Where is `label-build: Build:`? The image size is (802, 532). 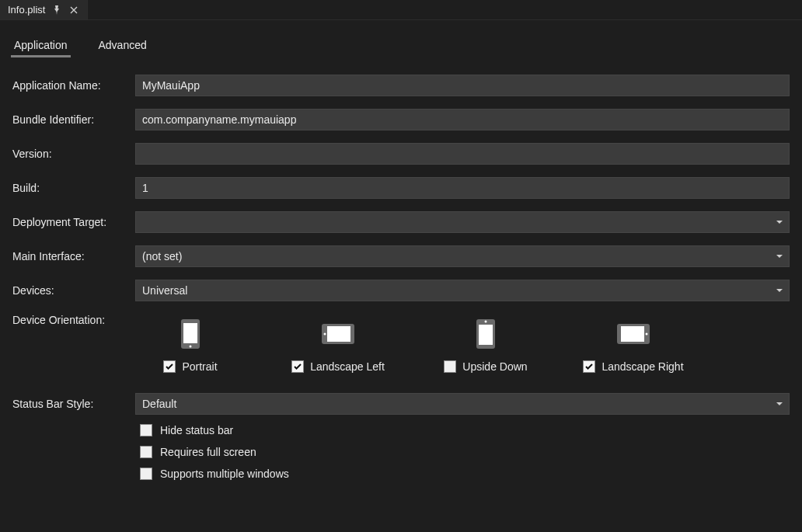 label-build: Build: is located at coordinates (71, 188).